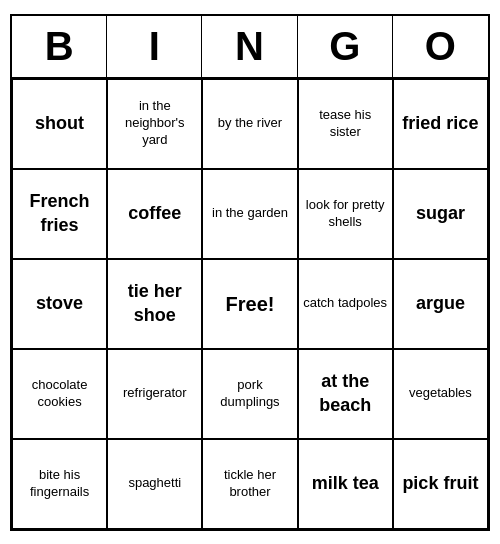 This screenshot has width=500, height=544. What do you see at coordinates (250, 48) in the screenshot?
I see `bingo-header: BINGO` at bounding box center [250, 48].